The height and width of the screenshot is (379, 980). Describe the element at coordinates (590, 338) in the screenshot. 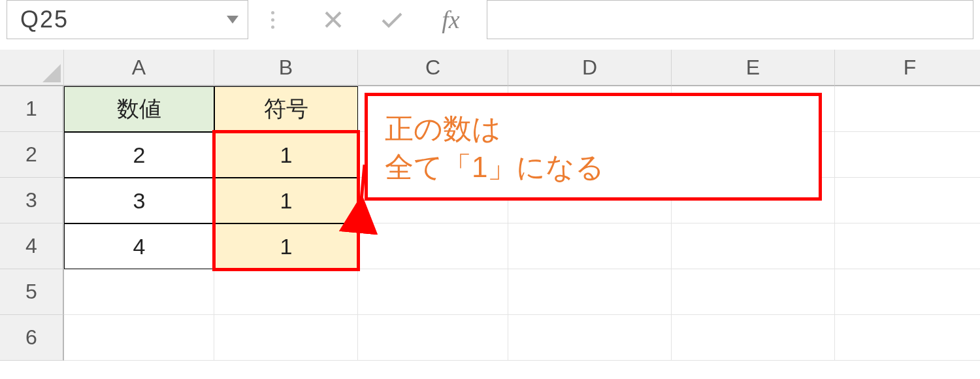

I see `cell-D6` at that location.